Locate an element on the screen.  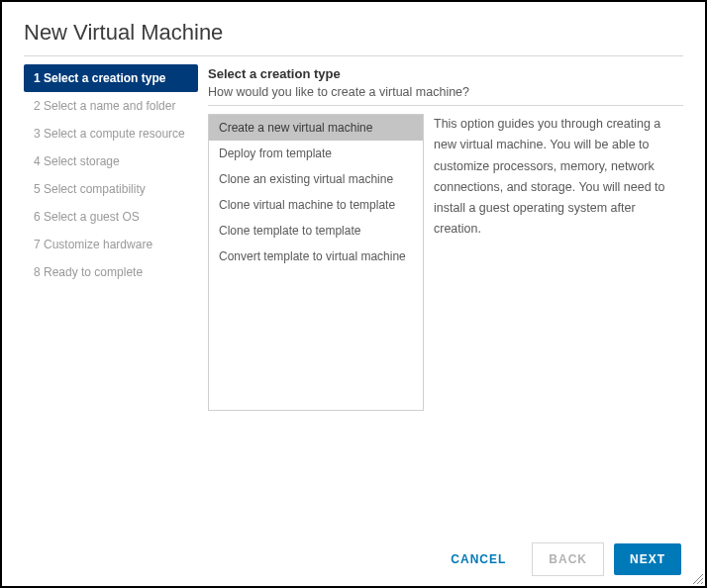
step-1-select-creation-type: 1 Select a creation type is located at coordinates (111, 78).